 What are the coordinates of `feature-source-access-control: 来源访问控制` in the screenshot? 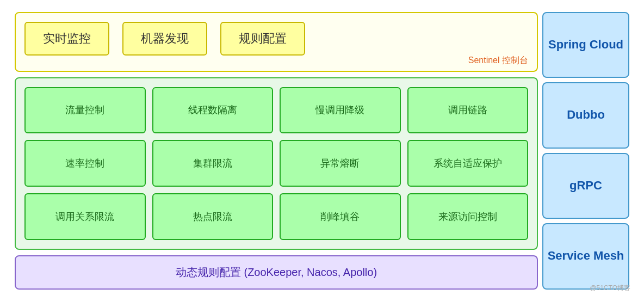 It's located at (468, 217).